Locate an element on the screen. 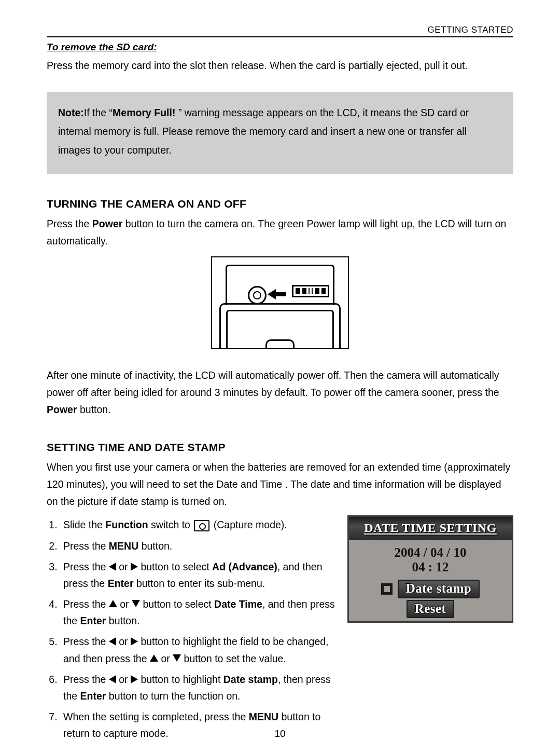 The image size is (560, 753). note-bold-msg: Memory Full! is located at coordinates (145, 113).